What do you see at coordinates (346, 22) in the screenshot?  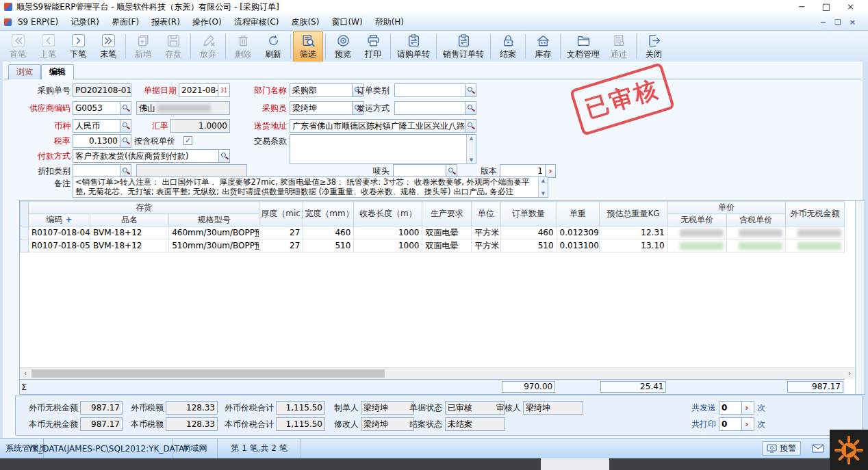 I see `menu-item-window: 窗口(W)` at bounding box center [346, 22].